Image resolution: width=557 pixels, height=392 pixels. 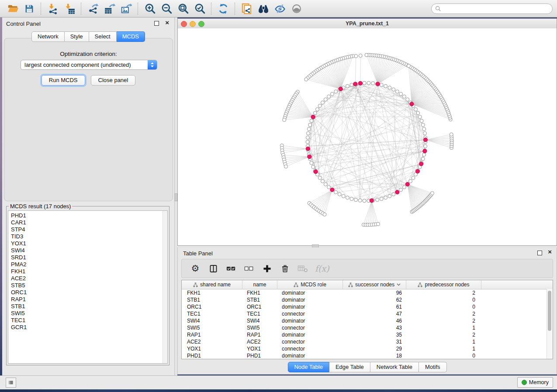 What do you see at coordinates (375, 314) in the screenshot?
I see `table-cell: 47` at bounding box center [375, 314].